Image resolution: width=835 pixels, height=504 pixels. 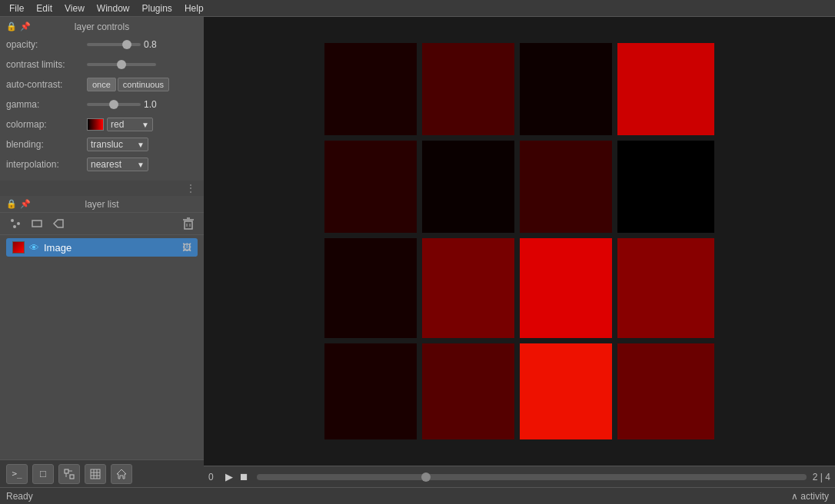 I want to click on add-points-button, so click(x=15, y=224).